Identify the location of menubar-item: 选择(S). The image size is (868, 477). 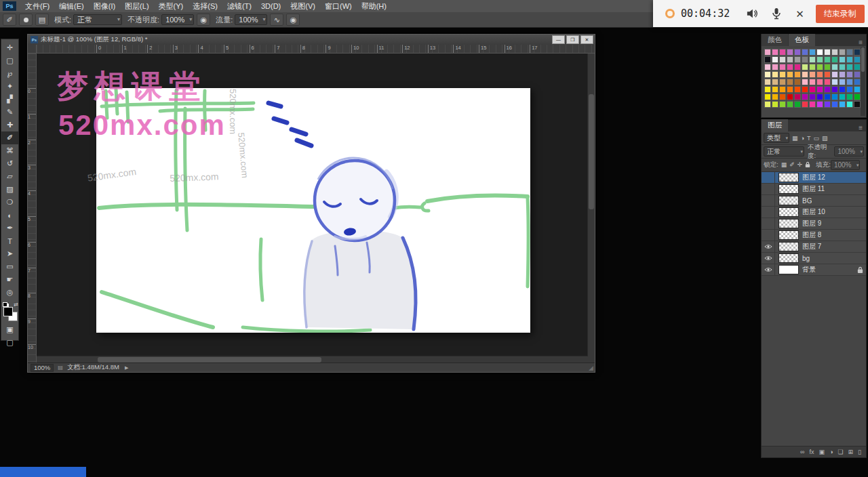
(205, 6).